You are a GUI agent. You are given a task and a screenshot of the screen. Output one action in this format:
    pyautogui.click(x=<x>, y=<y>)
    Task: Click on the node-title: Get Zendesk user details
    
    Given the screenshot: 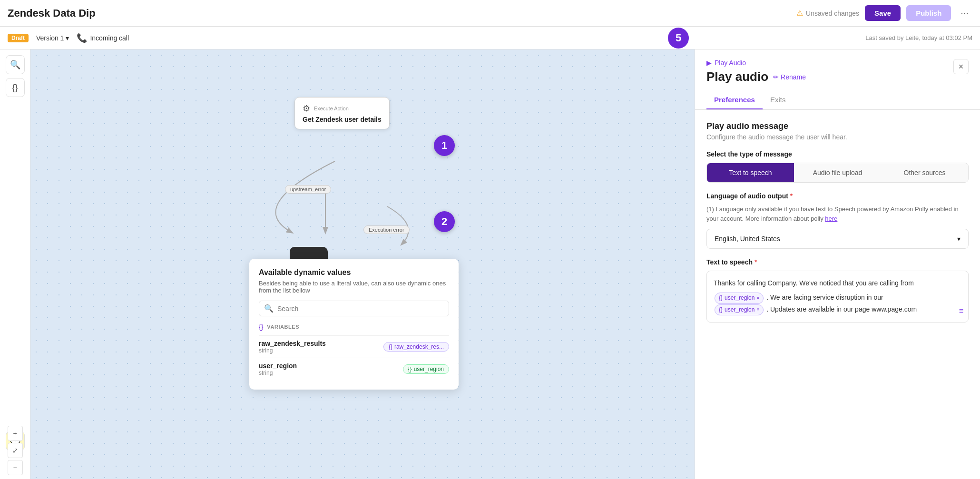 What is the action you would take?
    pyautogui.click(x=342, y=119)
    